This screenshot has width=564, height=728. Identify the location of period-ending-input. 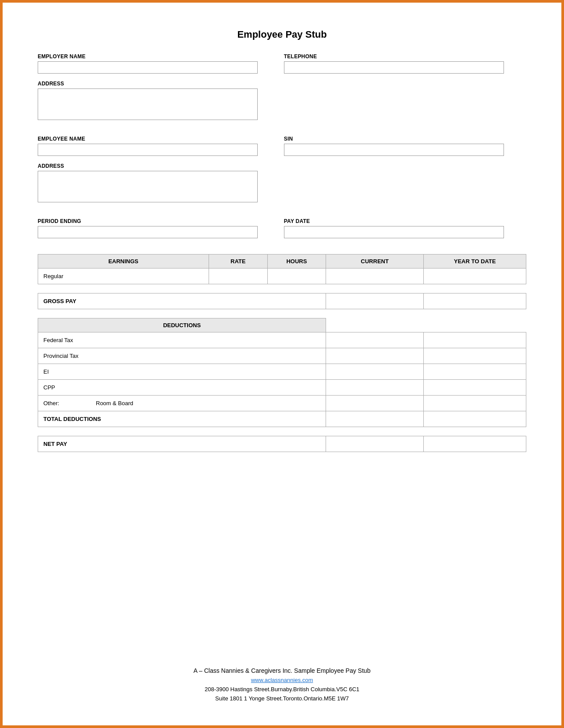
(148, 232).